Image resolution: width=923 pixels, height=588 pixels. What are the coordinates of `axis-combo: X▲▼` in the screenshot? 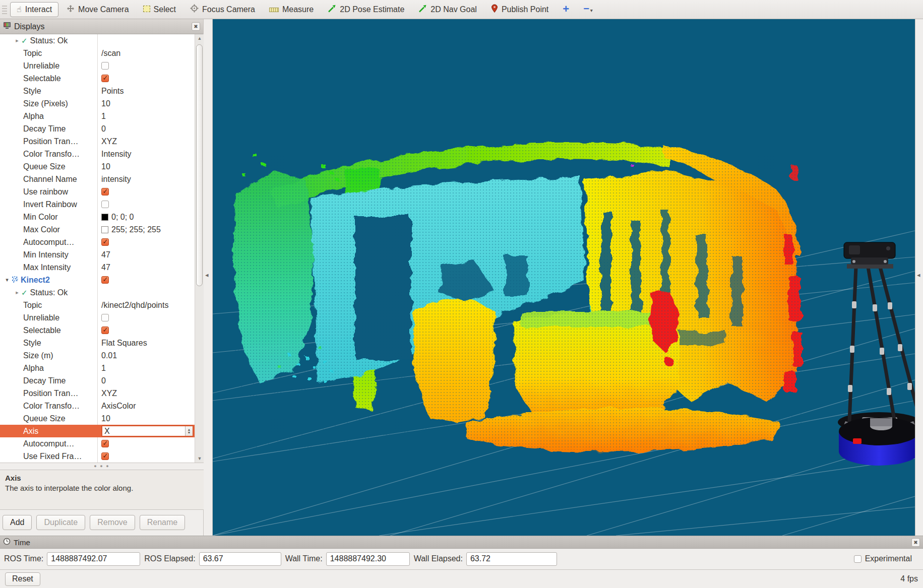 It's located at (147, 431).